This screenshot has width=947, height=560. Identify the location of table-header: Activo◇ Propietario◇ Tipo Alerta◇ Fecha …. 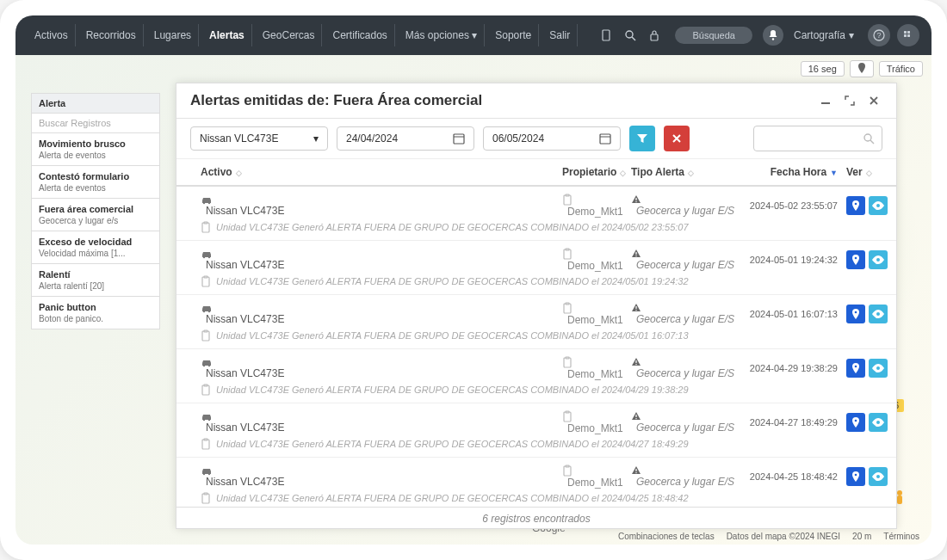
(536, 173).